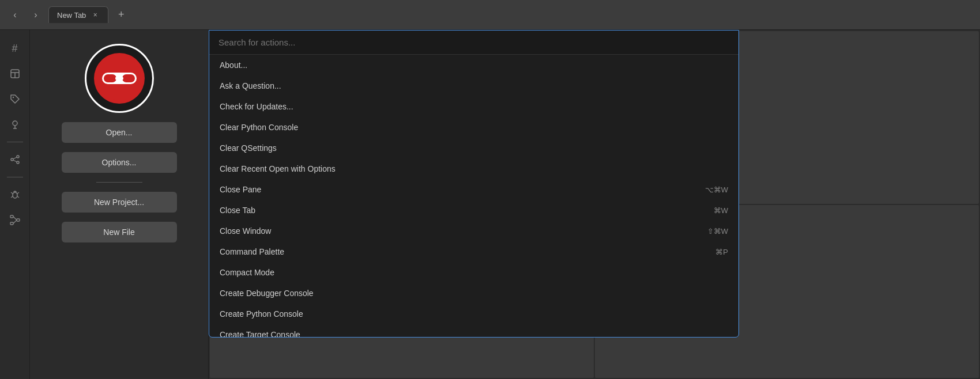 The image size is (980, 379). What do you see at coordinates (474, 190) in the screenshot?
I see `action-item: Close Pane⌥⌘W` at bounding box center [474, 190].